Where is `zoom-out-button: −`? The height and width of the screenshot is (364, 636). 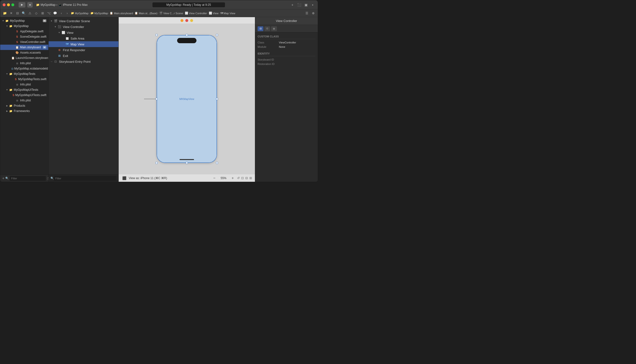
zoom-out-button: − is located at coordinates (214, 178).